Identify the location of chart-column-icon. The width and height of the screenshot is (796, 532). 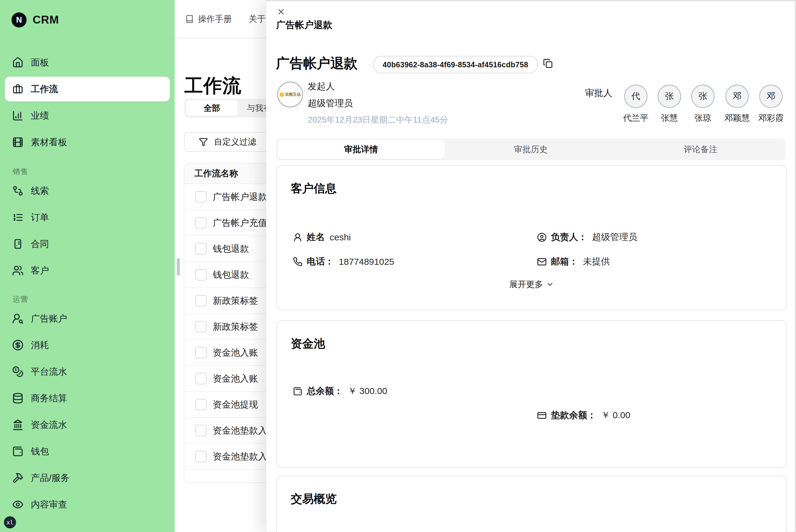
(18, 116).